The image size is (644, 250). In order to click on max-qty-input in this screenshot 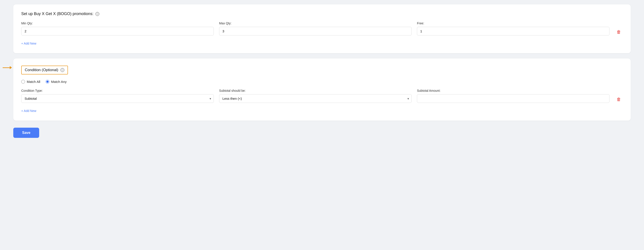, I will do `click(316, 31)`.